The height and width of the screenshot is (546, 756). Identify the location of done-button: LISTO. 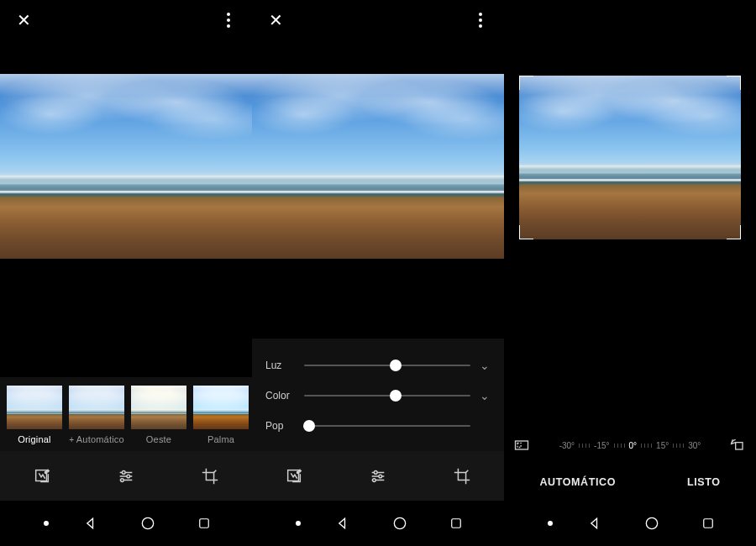
(704, 482).